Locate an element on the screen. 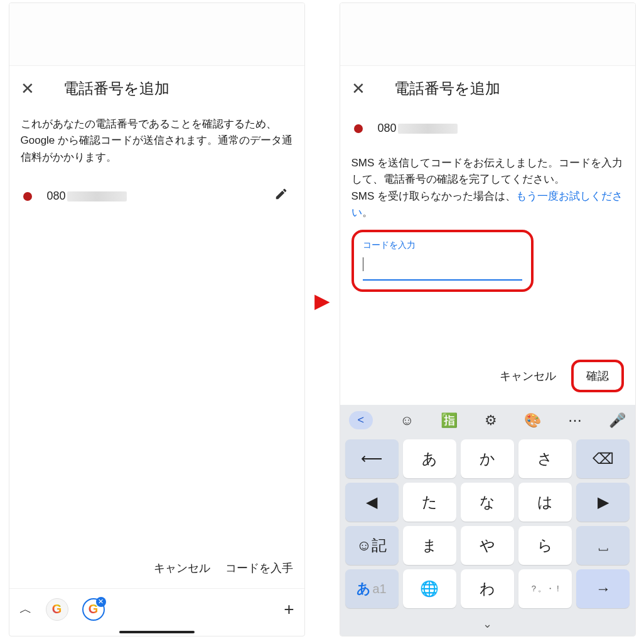 Image resolution: width=644 pixels, height=644 pixels. key-ta: た is located at coordinates (429, 502).